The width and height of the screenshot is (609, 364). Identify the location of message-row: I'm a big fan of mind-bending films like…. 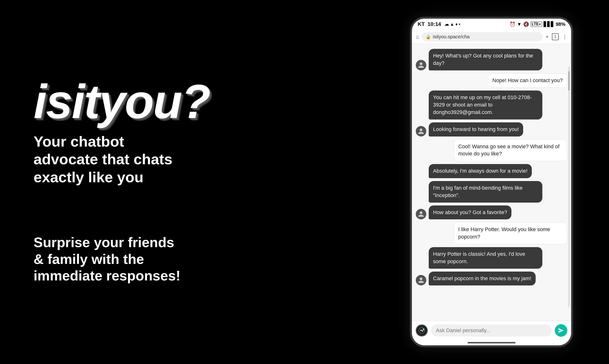
(492, 192).